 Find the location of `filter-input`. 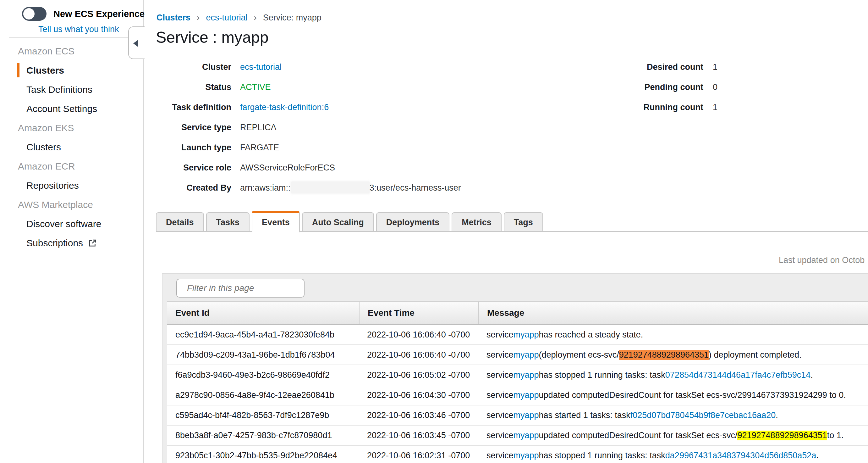

filter-input is located at coordinates (244, 288).